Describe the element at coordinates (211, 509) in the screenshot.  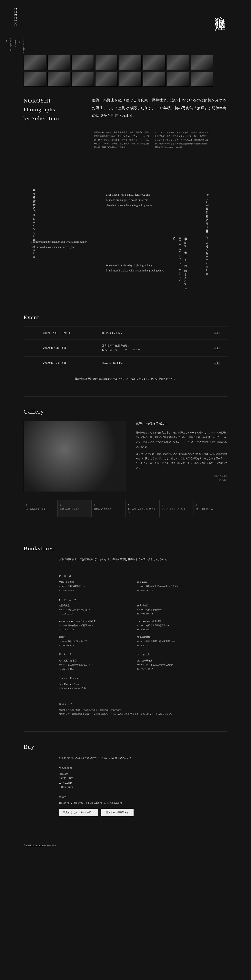
I see `gallery-nav-item: 6ぼくを晒し肢は示す` at that location.